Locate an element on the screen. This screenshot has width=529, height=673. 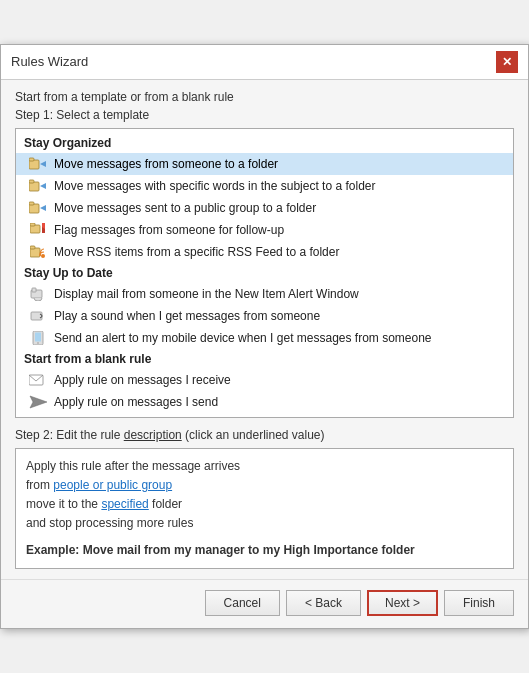
button-row: Cancel < Back Next > Finish is located at coordinates (264, 604).